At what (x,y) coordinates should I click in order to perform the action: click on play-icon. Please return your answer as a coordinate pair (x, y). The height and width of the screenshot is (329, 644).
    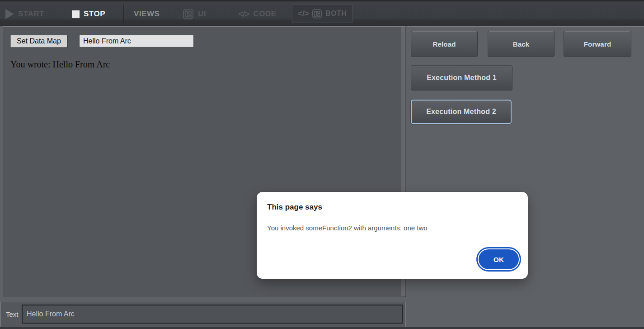
    Looking at the image, I should click on (10, 14).